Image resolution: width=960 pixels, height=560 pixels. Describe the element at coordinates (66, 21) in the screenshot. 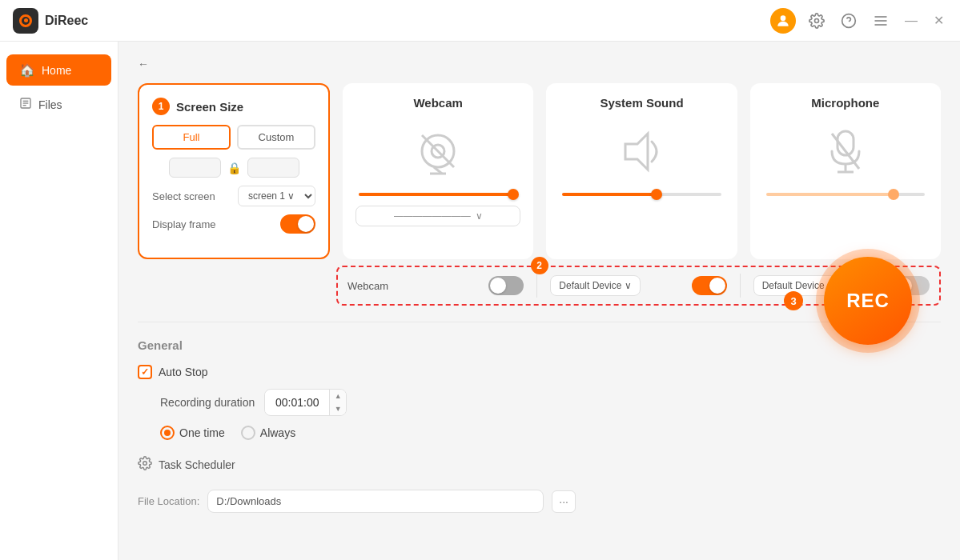

I see `app-name: DiReec` at that location.